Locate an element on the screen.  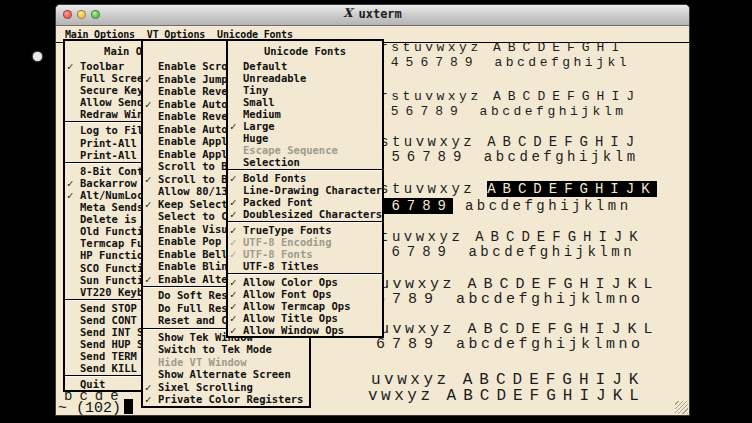
menu-item-label: Sixel Scrolling is located at coordinates (206, 387).